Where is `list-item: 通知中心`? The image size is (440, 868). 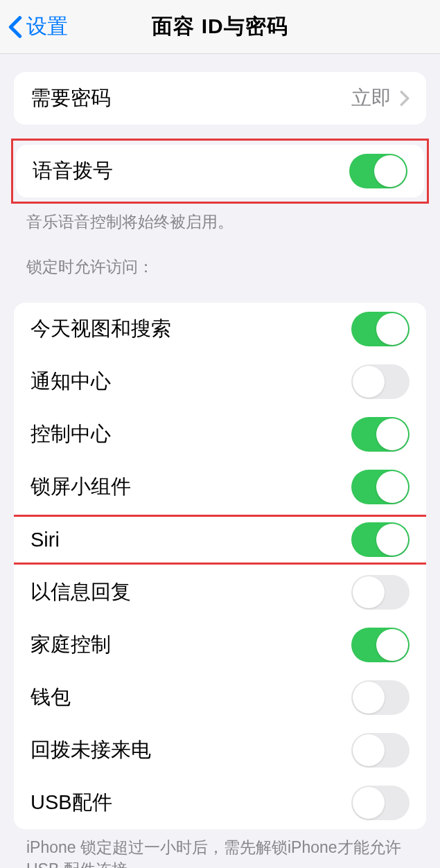 list-item: 通知中心 is located at coordinates (220, 382).